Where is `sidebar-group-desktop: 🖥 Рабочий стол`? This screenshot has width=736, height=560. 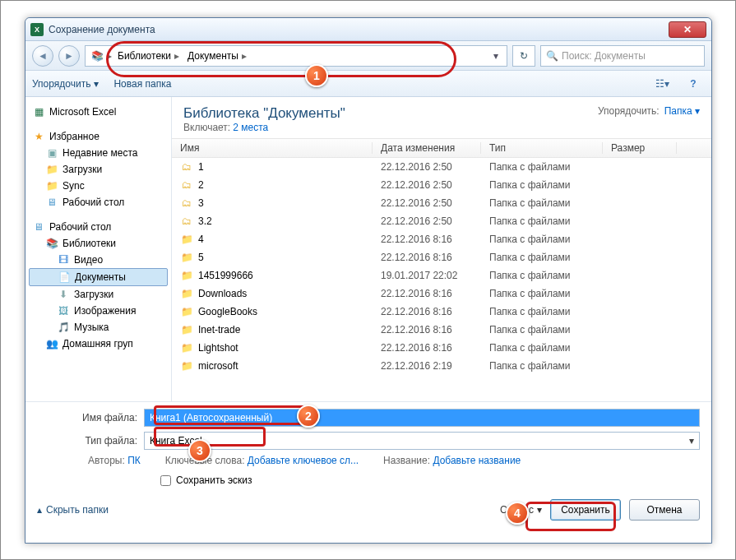
sidebar-group-desktop: 🖥 Рабочий стол is located at coordinates (99, 227).